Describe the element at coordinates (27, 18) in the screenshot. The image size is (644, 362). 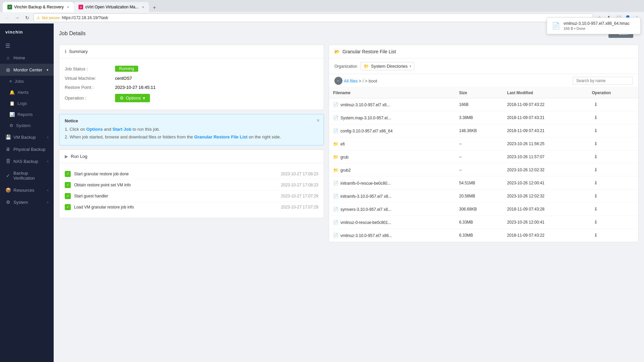
I see `reload-button: ↻` at that location.